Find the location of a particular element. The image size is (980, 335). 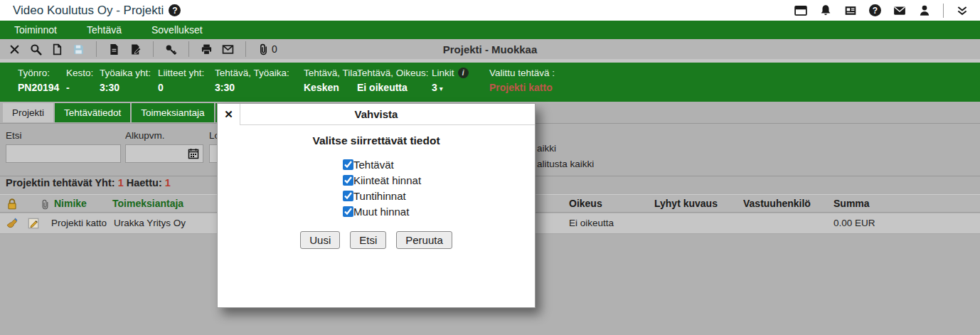

linkit-count: 3 is located at coordinates (435, 87).